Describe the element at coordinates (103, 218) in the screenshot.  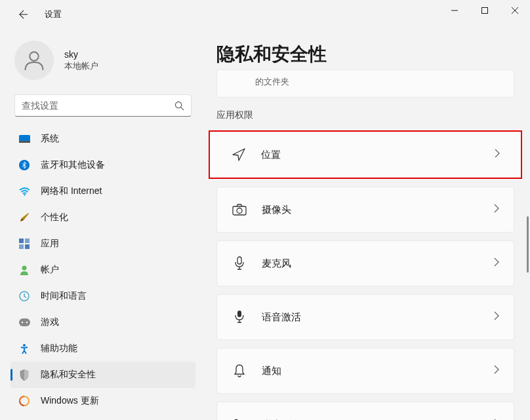
I see `nav-item-personalize: 个性化` at that location.